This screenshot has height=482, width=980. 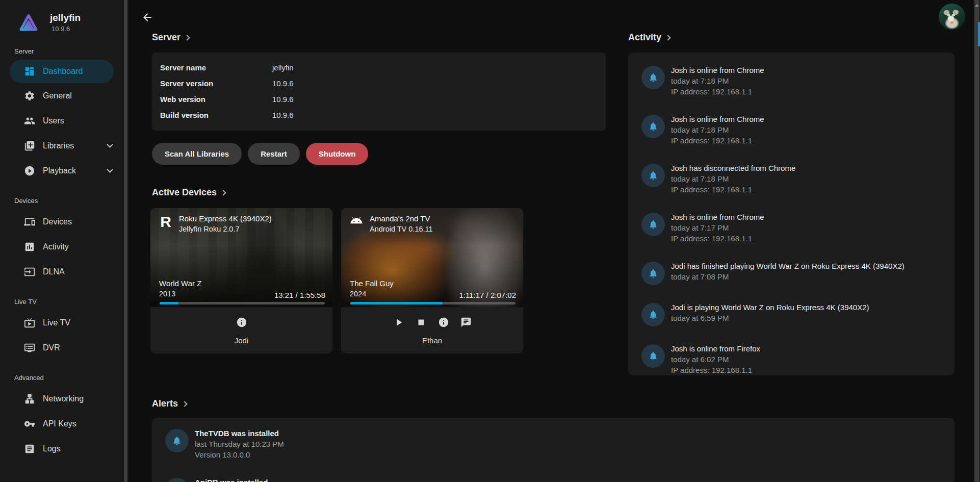 What do you see at coordinates (147, 17) in the screenshot?
I see `back-button` at bounding box center [147, 17].